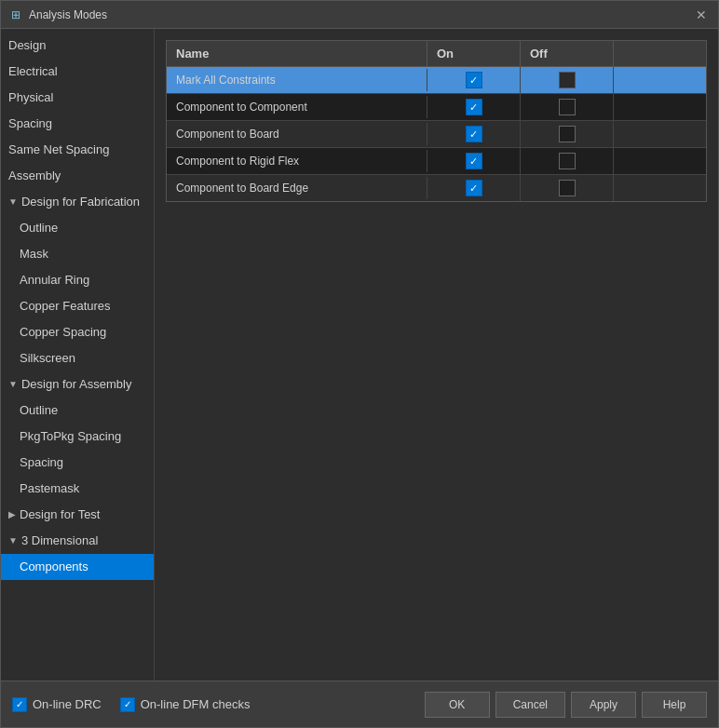 This screenshot has width=719, height=728. What do you see at coordinates (77, 46) in the screenshot?
I see `sidebar-item-design: Design` at bounding box center [77, 46].